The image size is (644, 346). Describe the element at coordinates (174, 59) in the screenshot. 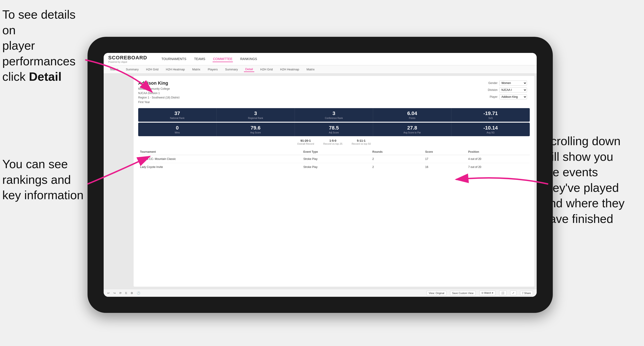

I see `nav-tournaments: TOURNAMENTS` at that location.